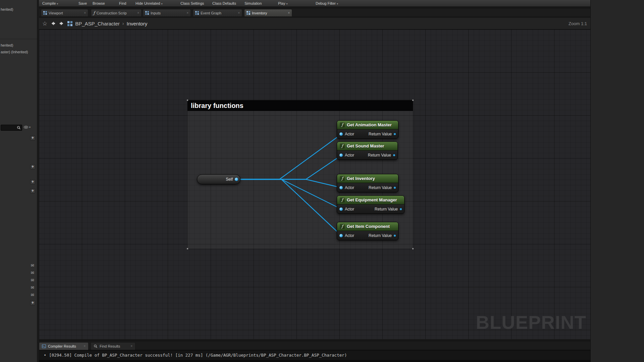 The height and width of the screenshot is (362, 644). What do you see at coordinates (27, 127) in the screenshot?
I see `visibility-filter-button: ▾` at bounding box center [27, 127].